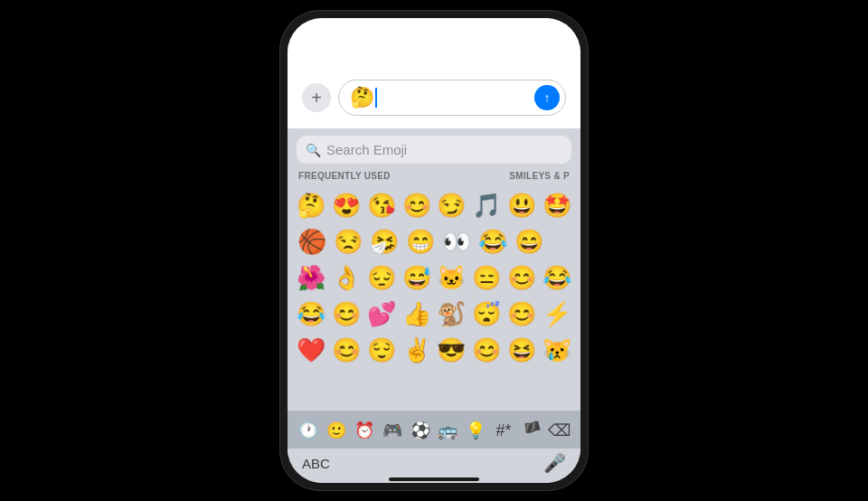  What do you see at coordinates (434, 278) in the screenshot?
I see `emoji-row-3: 🌺 👌 😔 😅 🐱 😑 😊 😂` at bounding box center [434, 278].